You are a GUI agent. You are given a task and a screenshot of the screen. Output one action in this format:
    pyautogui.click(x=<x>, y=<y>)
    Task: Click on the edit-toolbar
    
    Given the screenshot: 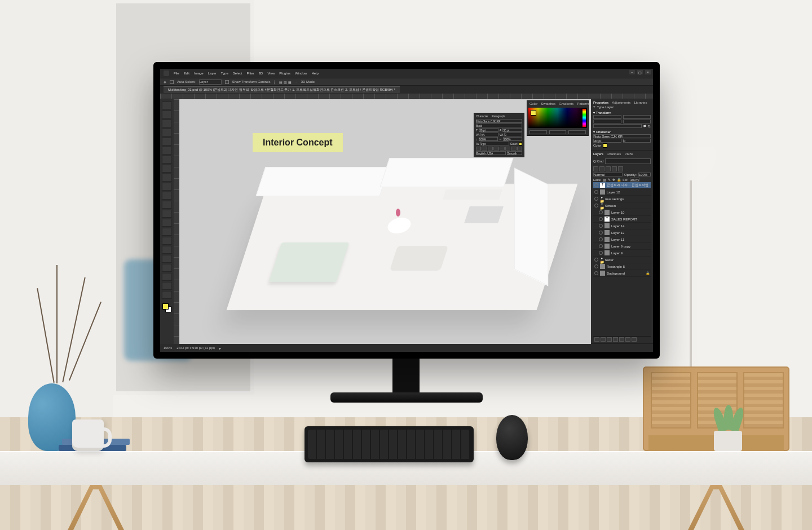 What is the action you would take?
    pyautogui.click(x=167, y=295)
    